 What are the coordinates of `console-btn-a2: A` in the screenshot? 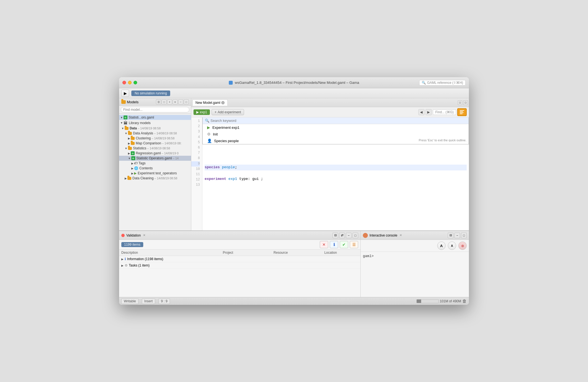 It's located at (452, 246).